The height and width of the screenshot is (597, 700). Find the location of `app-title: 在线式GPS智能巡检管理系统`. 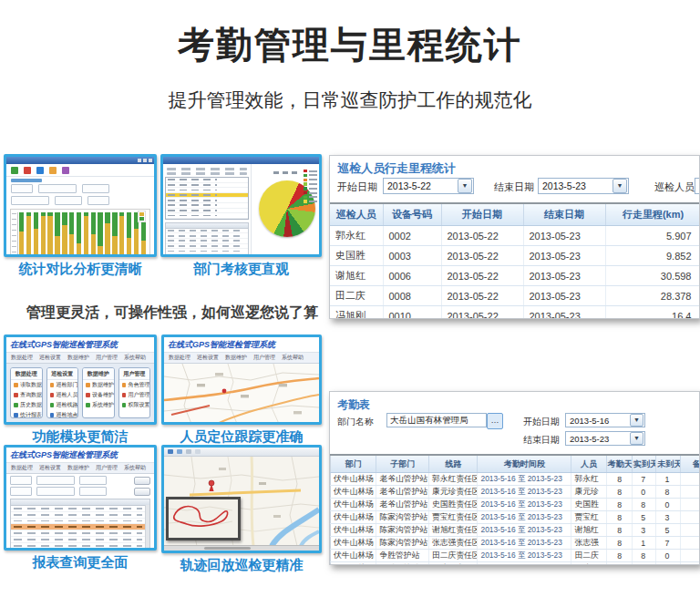

app-title: 在线式GPS智能巡检管理系统 is located at coordinates (80, 455).